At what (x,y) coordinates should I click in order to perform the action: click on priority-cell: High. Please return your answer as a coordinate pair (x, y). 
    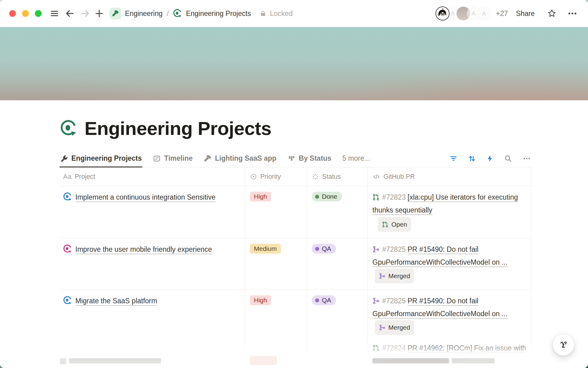
    Looking at the image, I should click on (276, 212).